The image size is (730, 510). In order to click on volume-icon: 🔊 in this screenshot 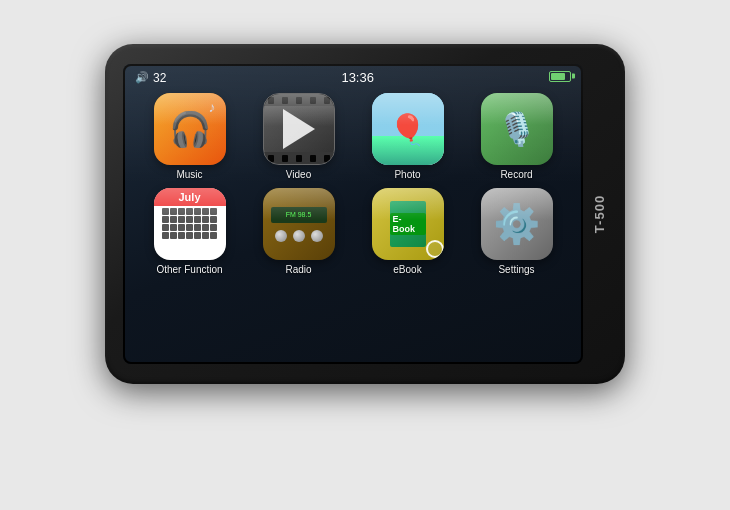, I will do `click(142, 78)`.